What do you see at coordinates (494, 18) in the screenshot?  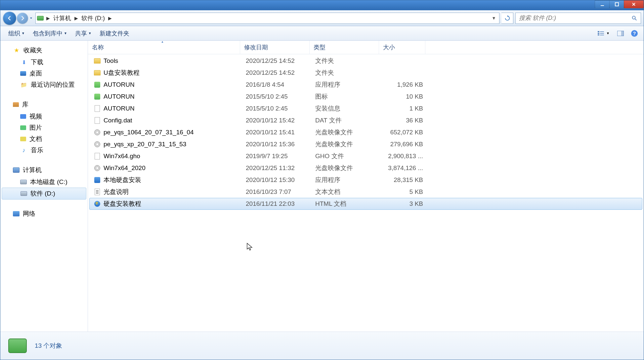 I see `address-dropdown: ▾` at bounding box center [494, 18].